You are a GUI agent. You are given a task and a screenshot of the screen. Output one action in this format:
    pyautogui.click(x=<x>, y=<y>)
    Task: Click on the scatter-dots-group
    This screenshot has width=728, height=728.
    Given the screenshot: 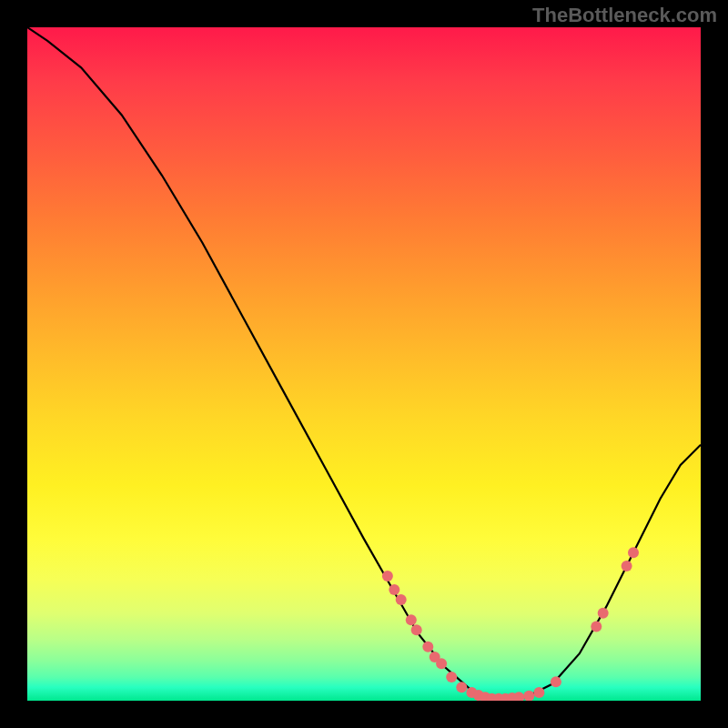 What is the action you would take?
    pyautogui.click(x=511, y=624)
    